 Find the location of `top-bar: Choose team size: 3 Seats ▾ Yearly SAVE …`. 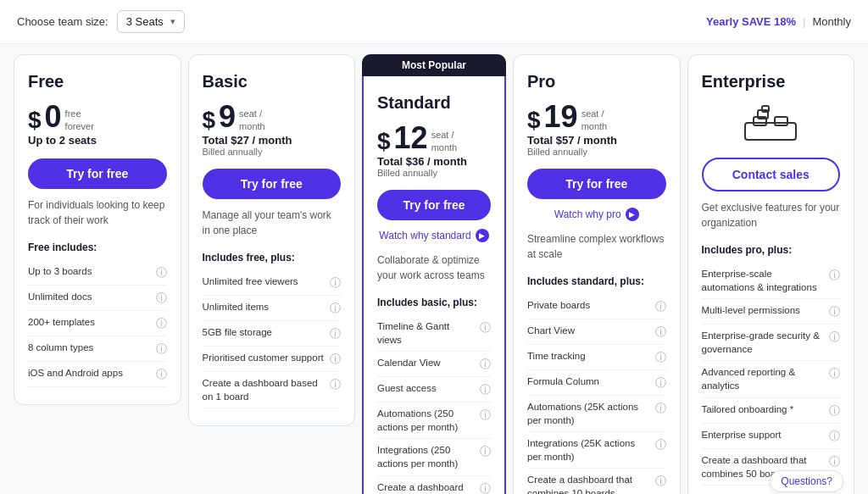

top-bar: Choose team size: 3 Seats ▾ Yearly SAVE … is located at coordinates (434, 22).